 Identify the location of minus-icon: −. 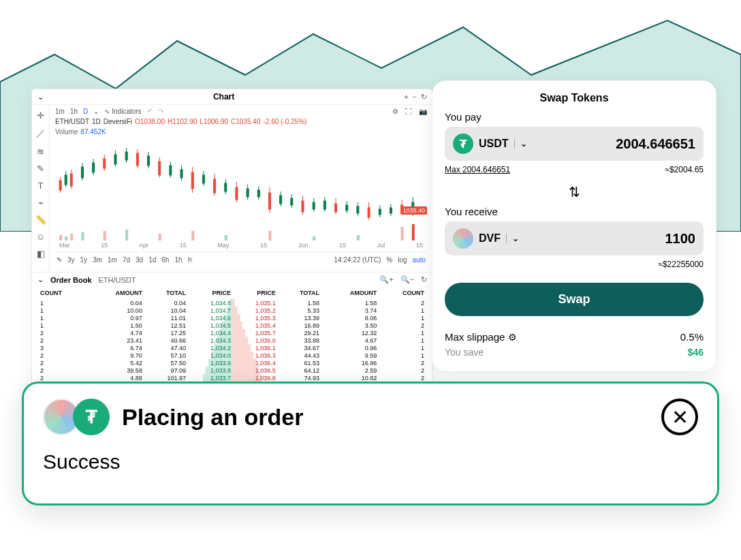
(415, 97).